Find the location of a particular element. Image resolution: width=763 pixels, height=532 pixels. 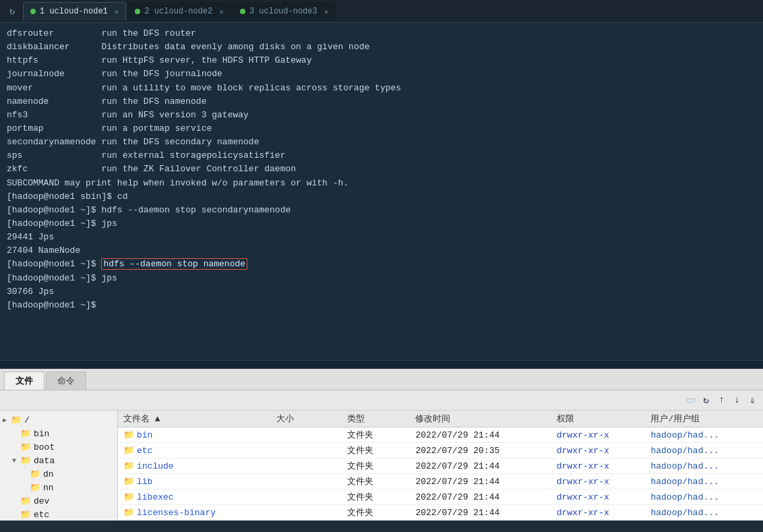

file-name-cell: 📁libexec is located at coordinates (194, 498).